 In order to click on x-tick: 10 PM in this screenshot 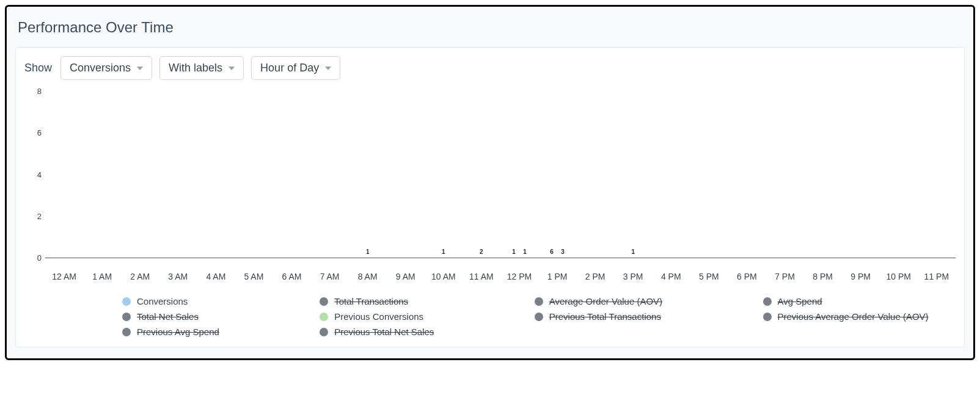, I will do `click(899, 275)`.